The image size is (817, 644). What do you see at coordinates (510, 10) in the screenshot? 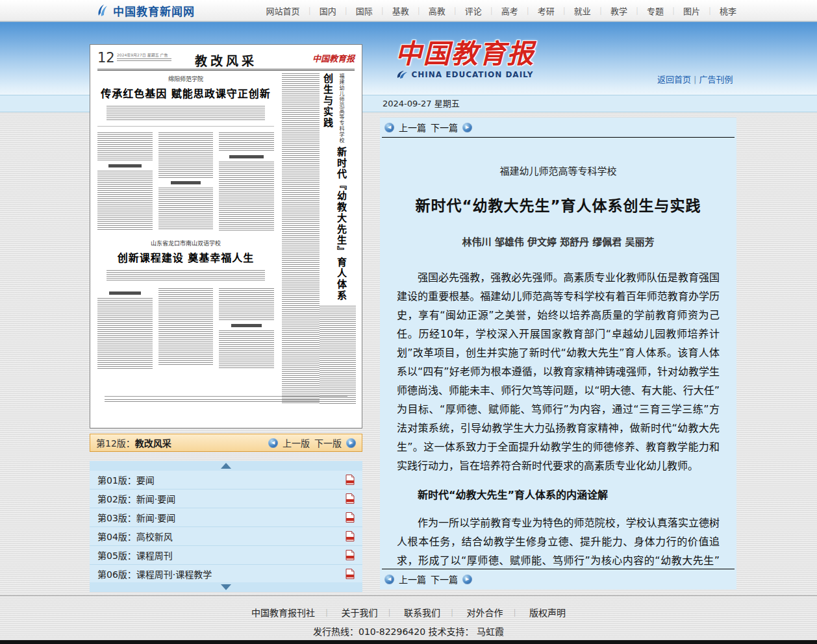
I see `nav-item-gaokao: 高考` at bounding box center [510, 10].